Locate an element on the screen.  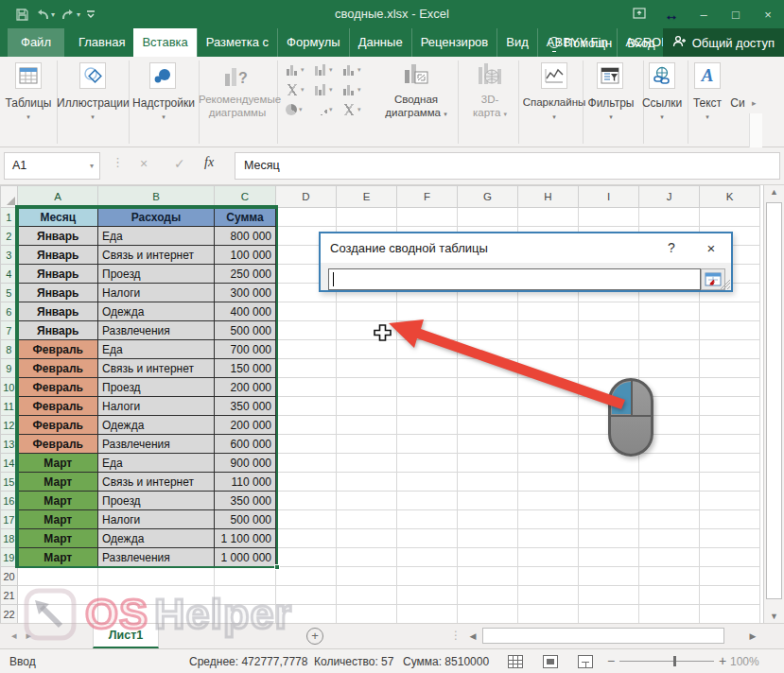
row-header-18: 18 is located at coordinates (9, 539).